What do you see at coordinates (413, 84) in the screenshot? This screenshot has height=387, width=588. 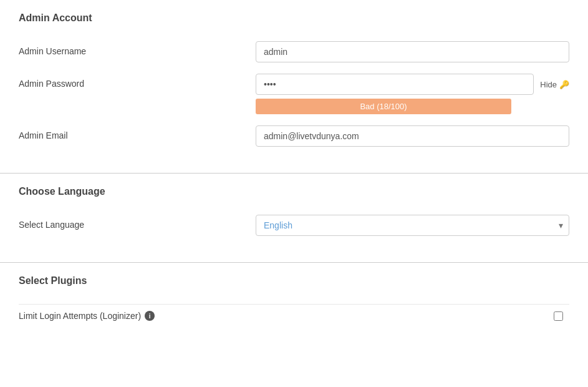 I see `password-field-row: Hide 🔑` at bounding box center [413, 84].